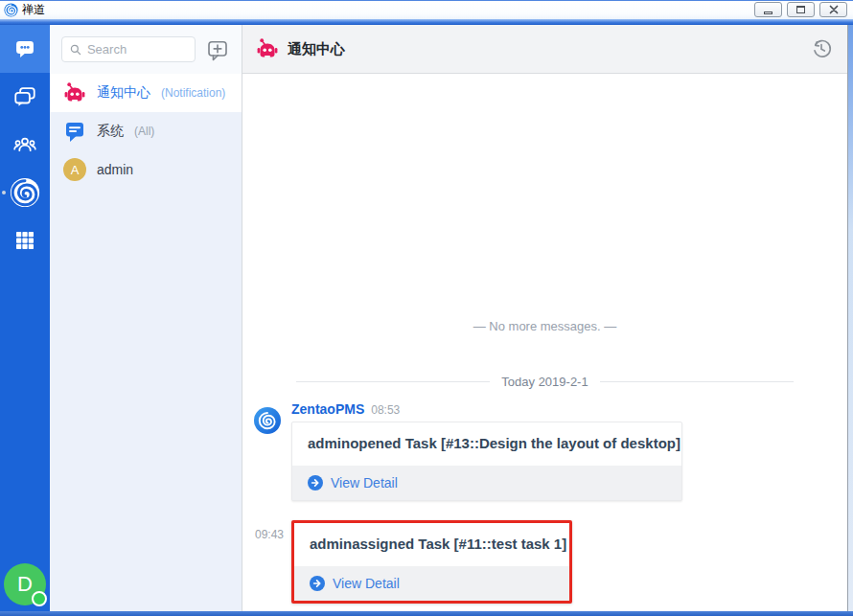 Image resolution: width=853 pixels, height=616 pixels. I want to click on window-controls, so click(801, 10).